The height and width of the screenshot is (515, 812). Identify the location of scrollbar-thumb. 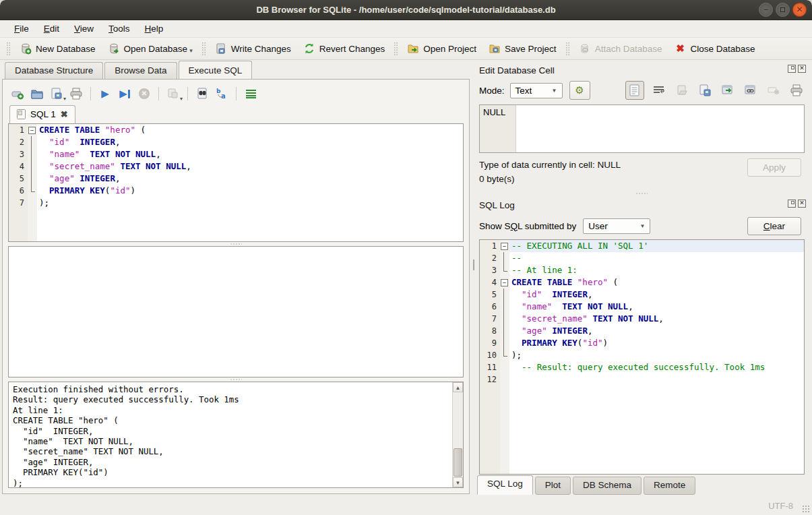
(458, 462).